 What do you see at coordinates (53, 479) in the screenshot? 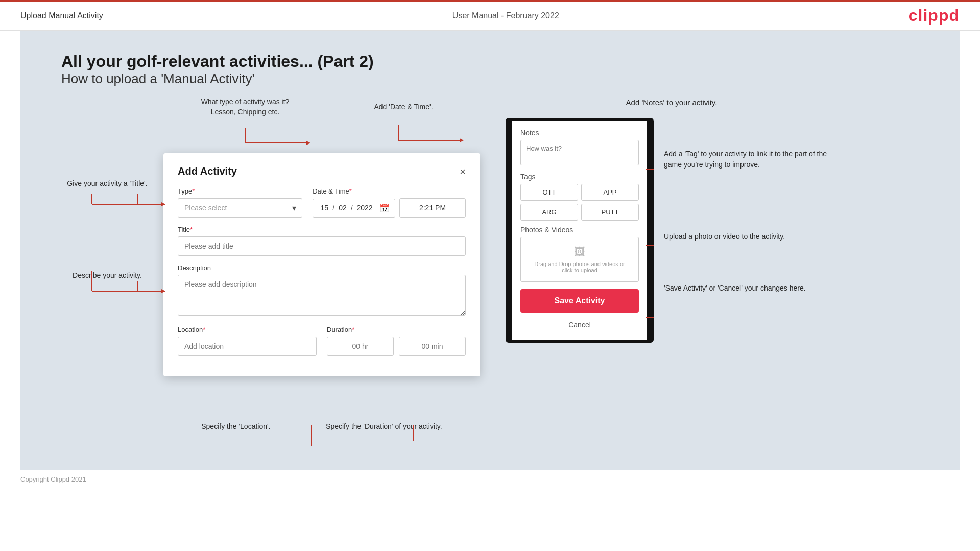
I see `copyright: Copyright Clippd 2021` at bounding box center [53, 479].